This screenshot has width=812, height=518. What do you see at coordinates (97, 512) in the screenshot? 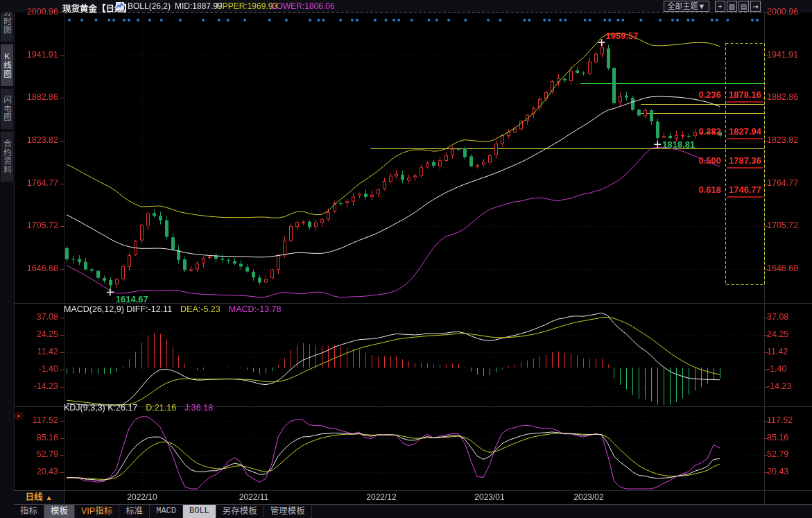
I see `template-tab-2: VIP指标` at bounding box center [97, 512].